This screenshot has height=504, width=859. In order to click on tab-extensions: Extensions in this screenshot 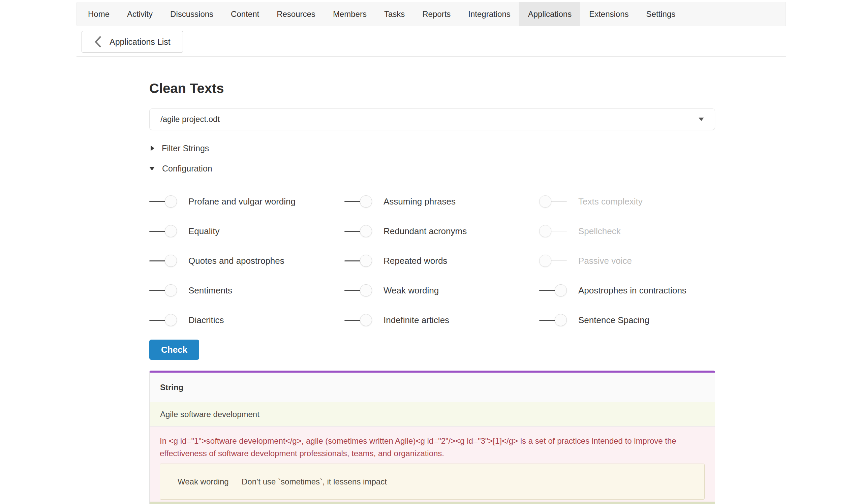, I will do `click(609, 14)`.